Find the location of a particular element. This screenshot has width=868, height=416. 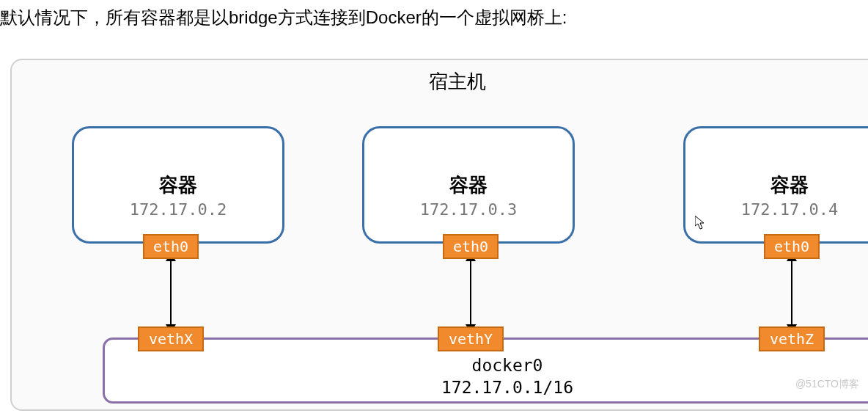

page-description: 默认情况下，所有容器都是以bridge方式连接到Docker的一个虚拟网桥上: is located at coordinates (434, 15).